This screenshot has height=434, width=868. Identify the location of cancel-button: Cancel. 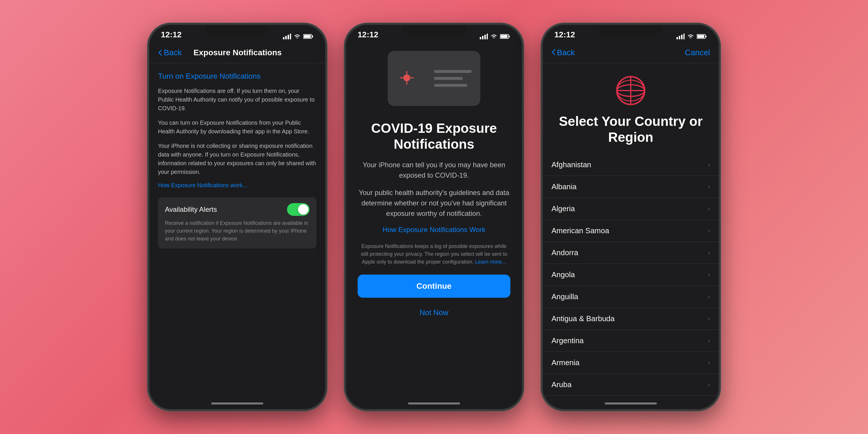
(698, 53).